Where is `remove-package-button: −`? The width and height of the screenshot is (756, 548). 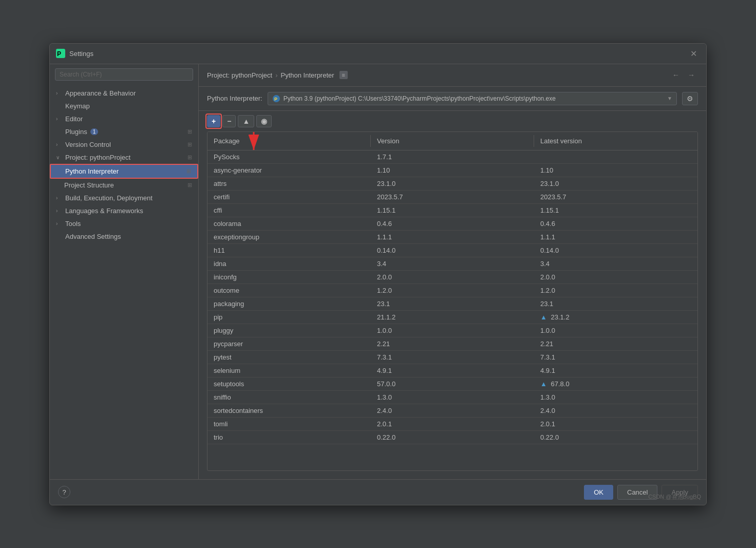
remove-package-button: − is located at coordinates (229, 121).